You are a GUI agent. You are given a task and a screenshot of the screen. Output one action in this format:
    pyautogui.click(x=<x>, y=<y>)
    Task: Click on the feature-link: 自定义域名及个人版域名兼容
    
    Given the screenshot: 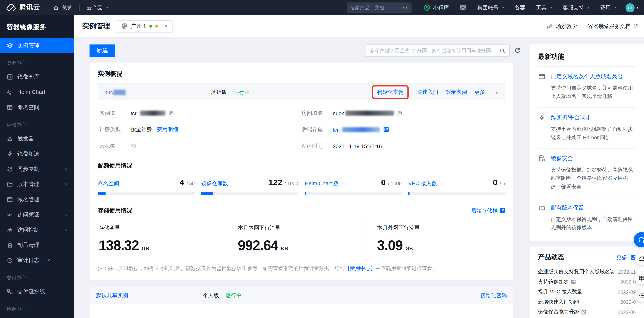 What is the action you would take?
    pyautogui.click(x=587, y=77)
    